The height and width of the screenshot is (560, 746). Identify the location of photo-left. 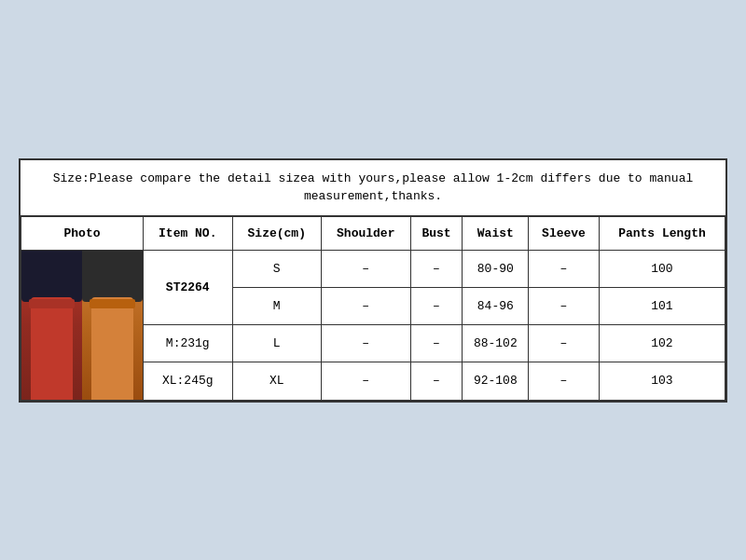
(52, 325).